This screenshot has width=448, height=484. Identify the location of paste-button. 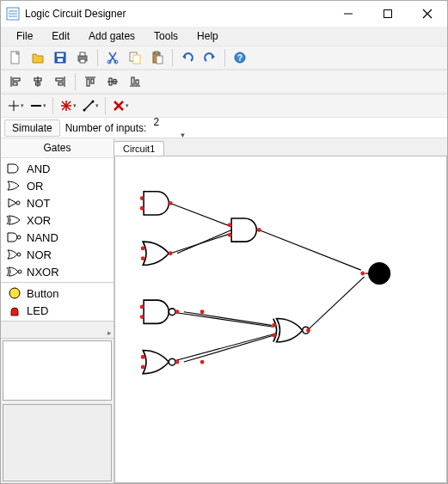
(157, 58).